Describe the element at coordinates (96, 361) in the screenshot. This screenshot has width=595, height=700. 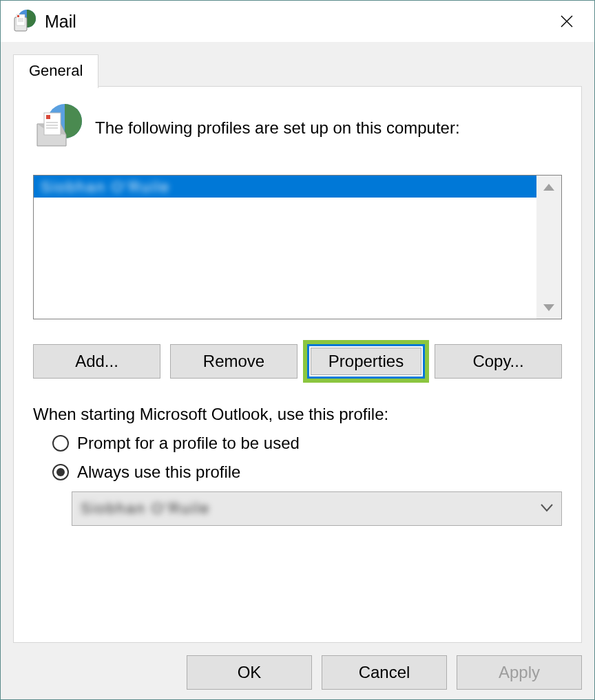
I see `add-button: Add...` at that location.